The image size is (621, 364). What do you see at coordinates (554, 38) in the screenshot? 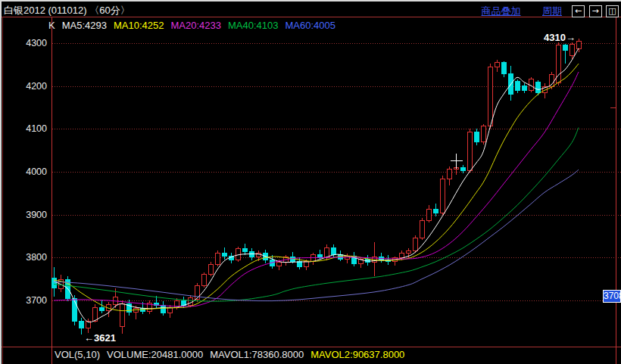
I see `high-value: 4310` at bounding box center [554, 38].